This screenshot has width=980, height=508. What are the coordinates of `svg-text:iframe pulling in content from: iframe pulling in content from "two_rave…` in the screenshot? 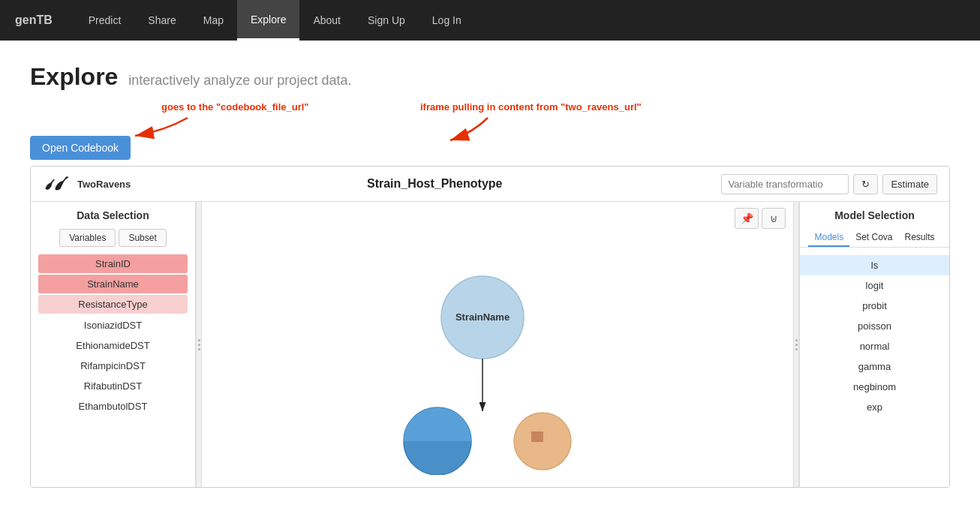 It's located at (531, 107).